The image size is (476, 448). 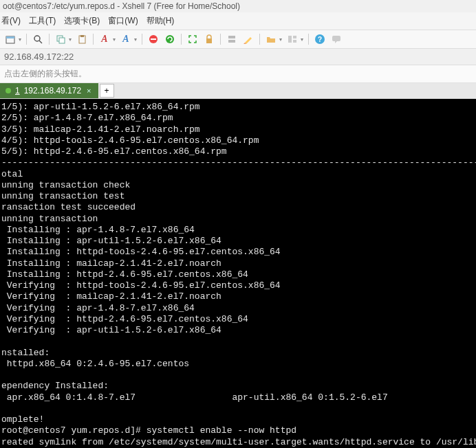 What do you see at coordinates (238, 6) in the screenshot?
I see `window-title: oot@centos7:/etc/yum.repos.d - Xshell 7 …` at bounding box center [238, 6].